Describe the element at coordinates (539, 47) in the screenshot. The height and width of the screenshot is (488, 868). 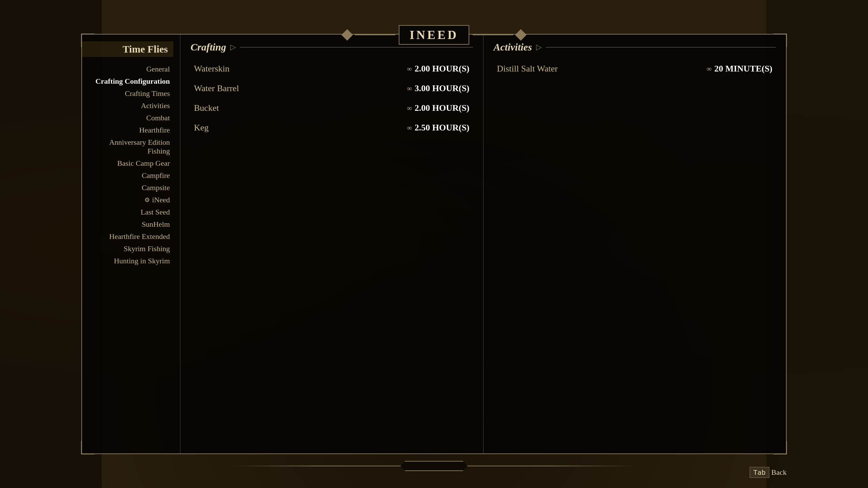
I see `activities-panel-icon: ▷` at that location.